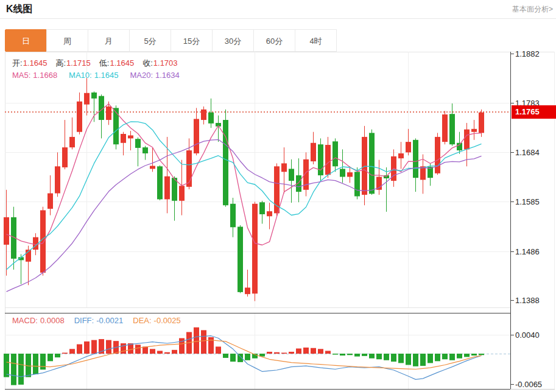 The width and height of the screenshot is (556, 392). I want to click on macd-axis-label: 0.0040, so click(527, 335).